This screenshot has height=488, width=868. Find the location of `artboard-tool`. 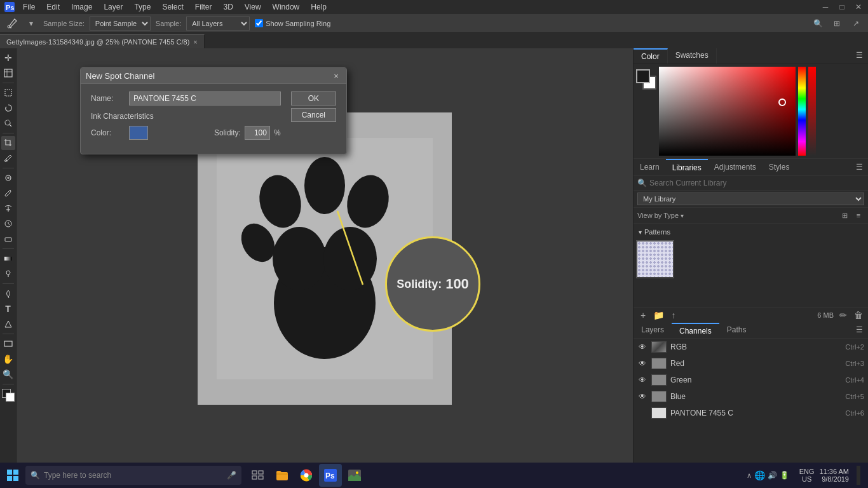

artboard-tool is located at coordinates (8, 73).